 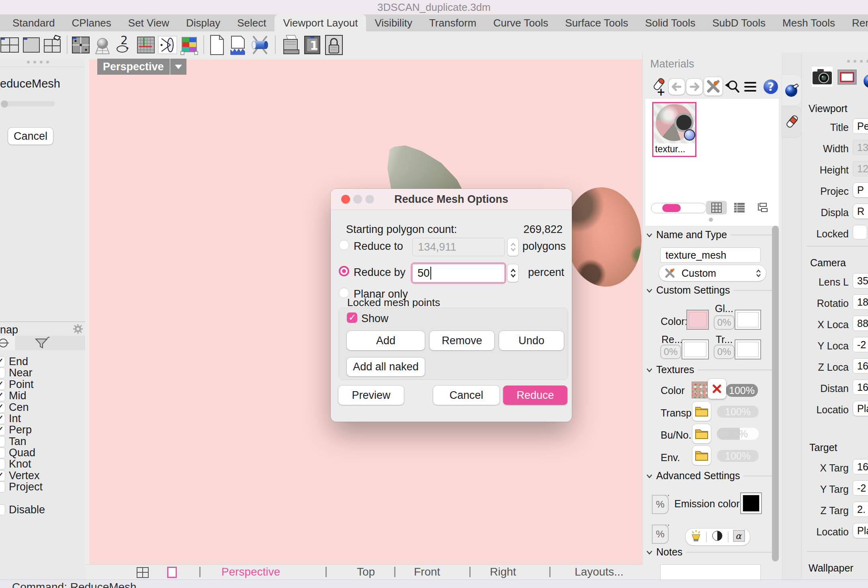 I want to click on materials-panel-tab, so click(x=792, y=90).